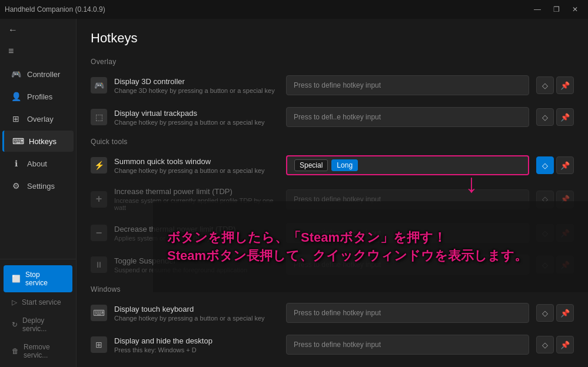  What do you see at coordinates (38, 74) in the screenshot?
I see `sidebar-item-controller: 🎮 Controller` at bounding box center [38, 74].